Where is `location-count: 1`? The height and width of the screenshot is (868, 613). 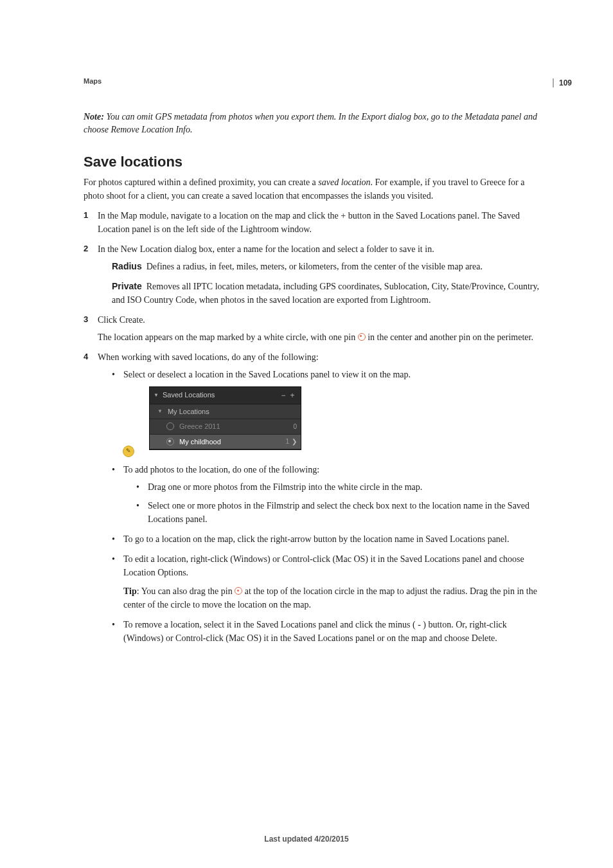
location-count: 1 is located at coordinates (287, 441).